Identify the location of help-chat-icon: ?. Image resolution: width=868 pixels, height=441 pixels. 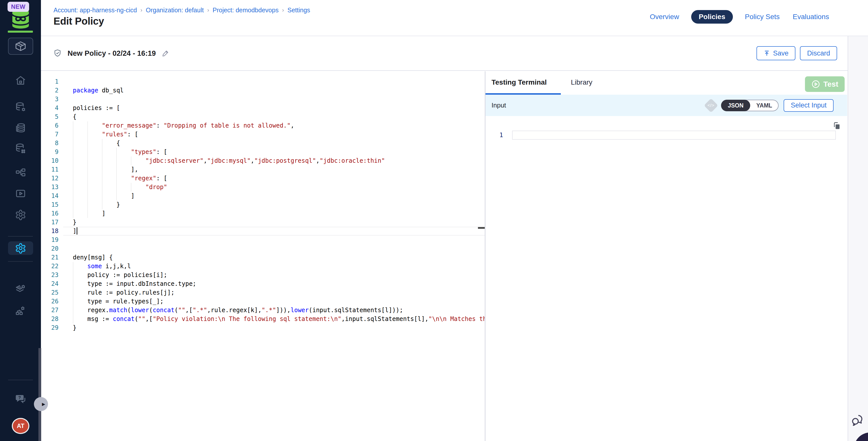
(21, 399).